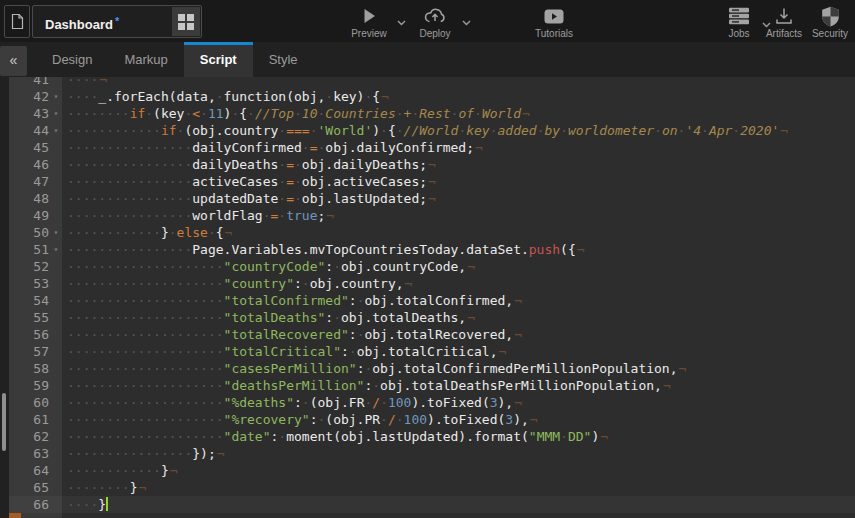  Describe the element at coordinates (458, 402) in the screenshot. I see `code-text: ····················"%deaths":·(obj.FR·/…` at that location.